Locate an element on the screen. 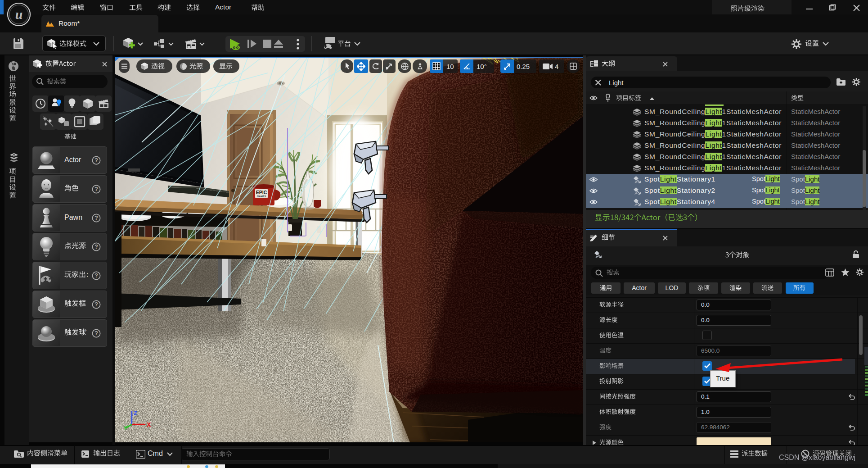 The width and height of the screenshot is (868, 468). svg-text: X is located at coordinates (149, 425).